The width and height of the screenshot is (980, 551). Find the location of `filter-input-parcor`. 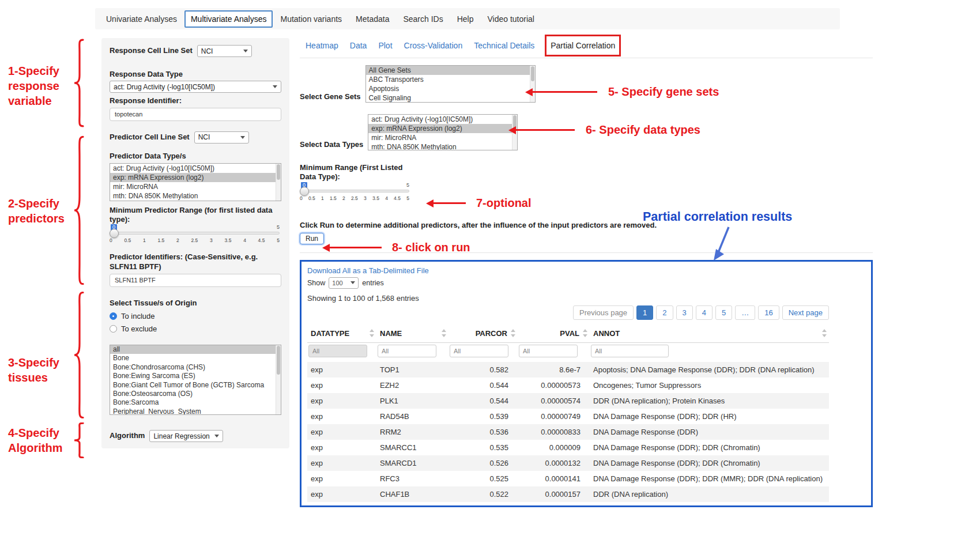

filter-input-parcor is located at coordinates (479, 351).